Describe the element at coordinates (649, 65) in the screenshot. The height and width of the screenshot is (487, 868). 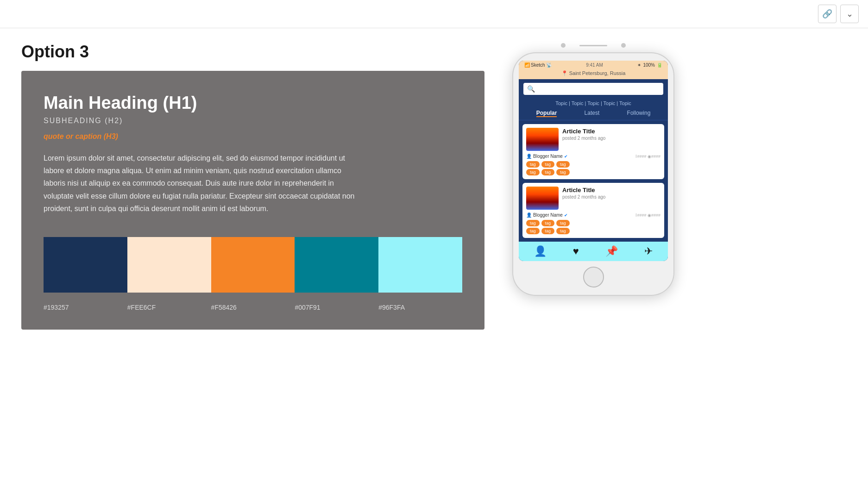
I see `battery-level: 100%` at that location.